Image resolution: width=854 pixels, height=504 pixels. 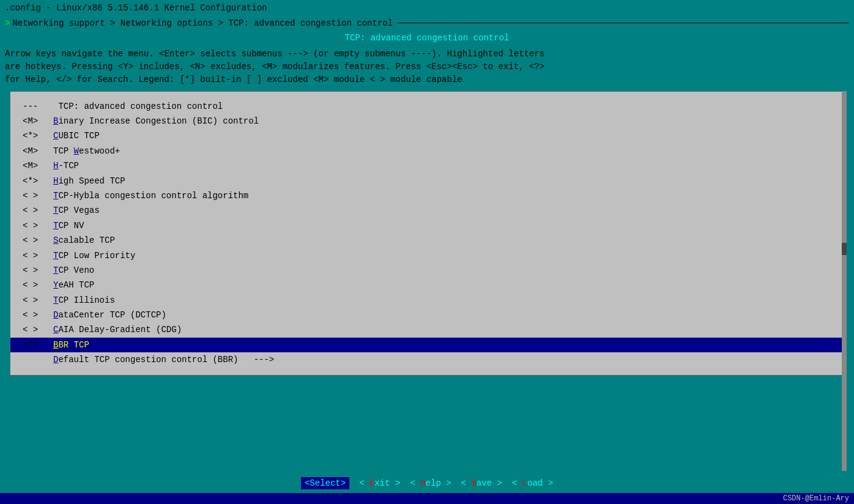 What do you see at coordinates (38, 300) in the screenshot?
I see `indicator-illinois: < >` at bounding box center [38, 300].